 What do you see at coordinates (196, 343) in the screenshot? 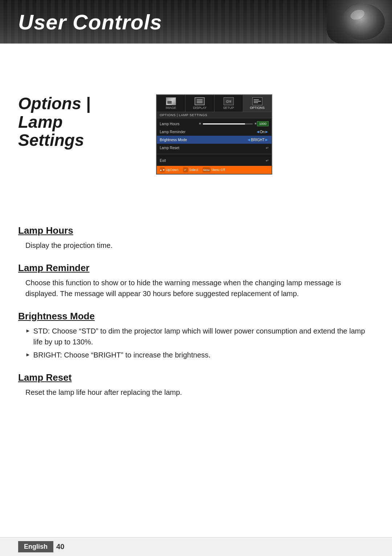
I see `brightness-mode-bullets: ► STD: Choose “STD” to dim the projector…` at bounding box center [196, 343].